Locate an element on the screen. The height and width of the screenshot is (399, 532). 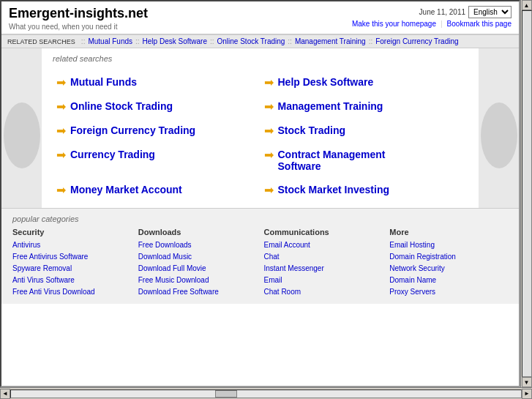
result-link-stock-market-investing: Stock Market Investing is located at coordinates (334, 190).